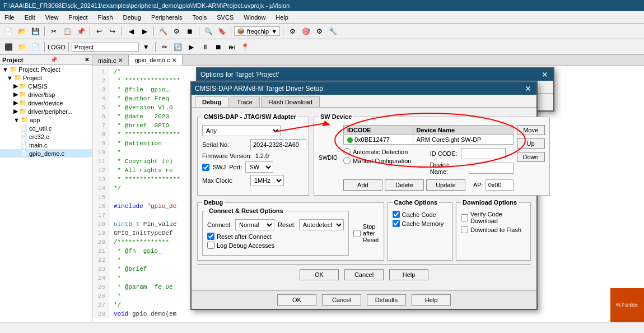 Image resolution: width=644 pixels, height=333 pixels. I want to click on move-btn: Move, so click(531, 130).